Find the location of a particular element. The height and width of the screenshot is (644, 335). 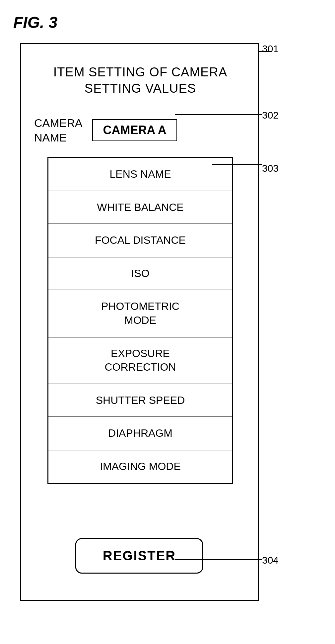

annotation-label-304: 304 is located at coordinates (270, 560).